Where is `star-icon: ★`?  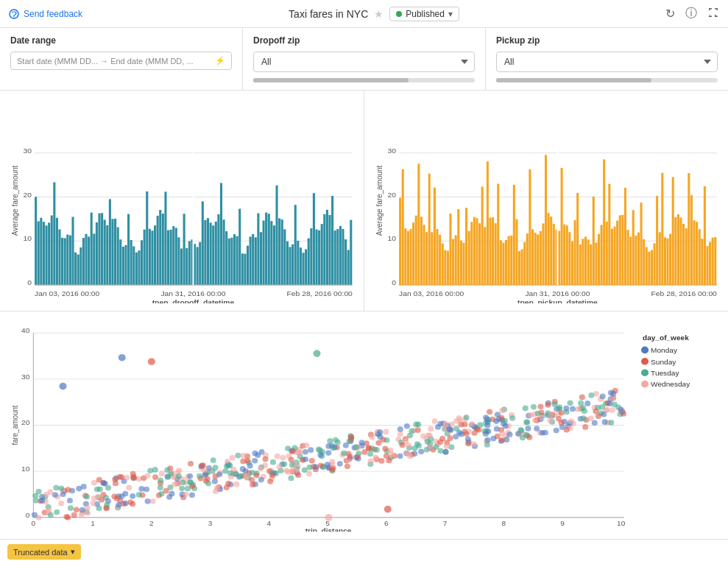
star-icon: ★ is located at coordinates (378, 14).